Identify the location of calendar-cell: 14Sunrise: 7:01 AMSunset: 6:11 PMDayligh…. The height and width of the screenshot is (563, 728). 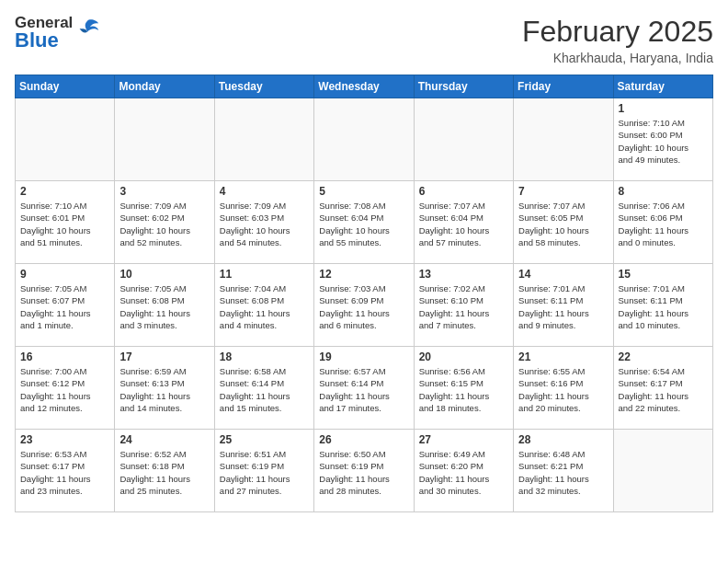
(563, 305).